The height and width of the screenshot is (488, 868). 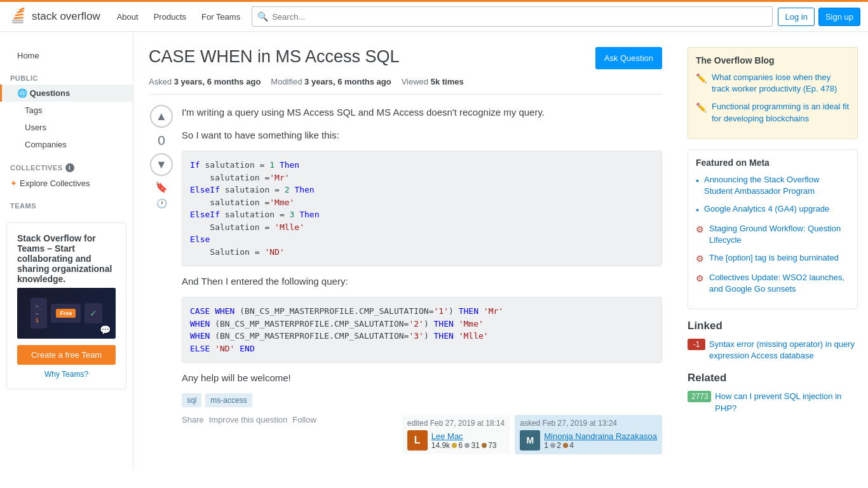 What do you see at coordinates (304, 419) in the screenshot?
I see `follow-link: Follow` at bounding box center [304, 419].